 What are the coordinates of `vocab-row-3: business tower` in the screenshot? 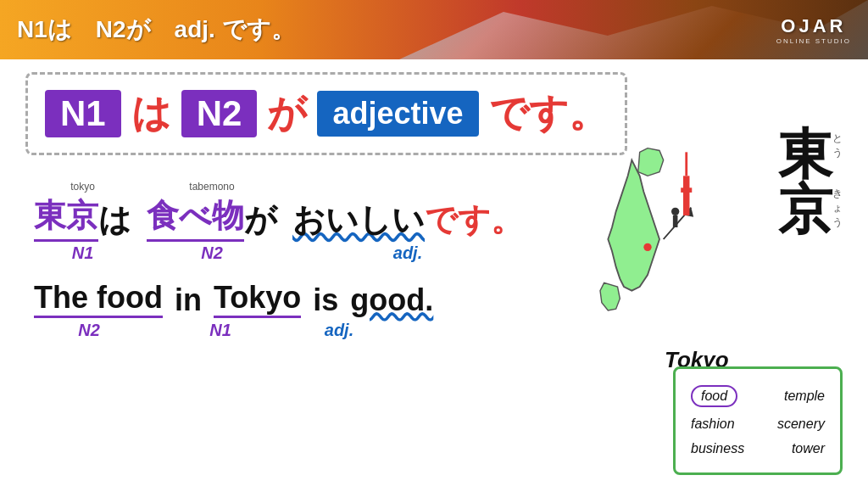 It's located at (758, 449).